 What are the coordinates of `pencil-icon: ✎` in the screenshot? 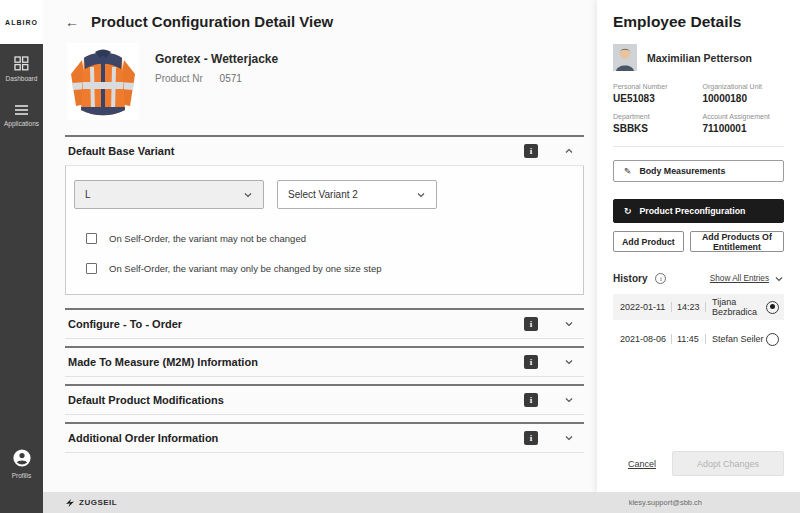 It's located at (628, 171).